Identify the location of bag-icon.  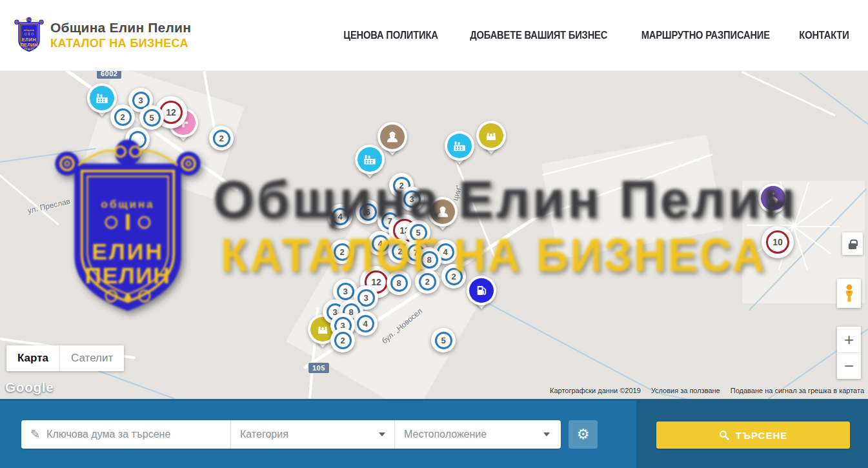
(491, 136).